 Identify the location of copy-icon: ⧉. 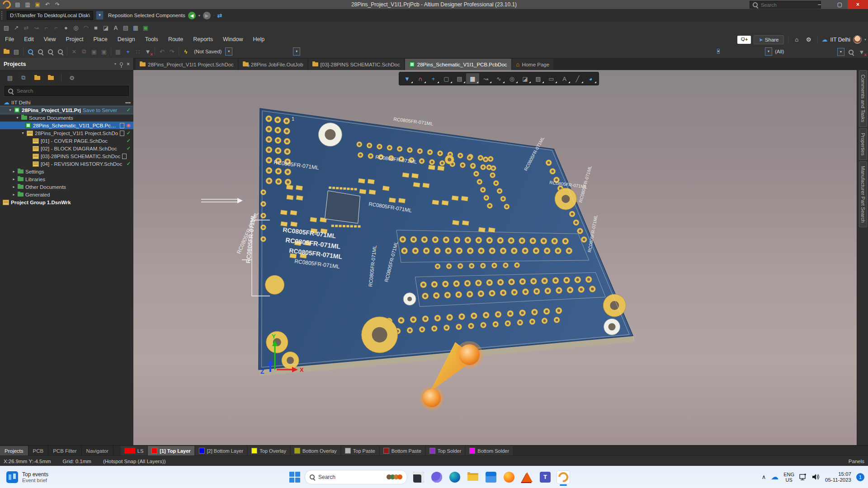
(84, 52).